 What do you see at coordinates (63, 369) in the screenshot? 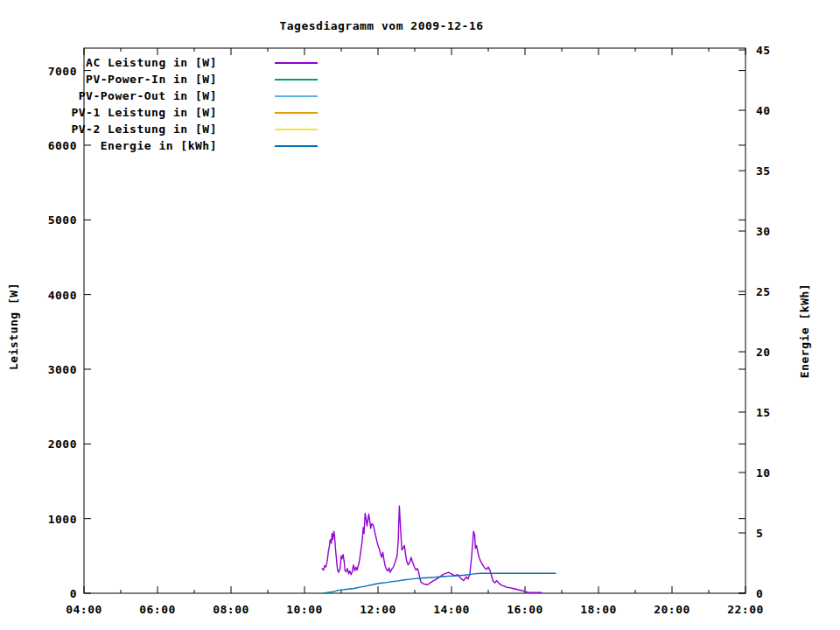
I see `y-axis-tick-label: 3000` at bounding box center [63, 369].